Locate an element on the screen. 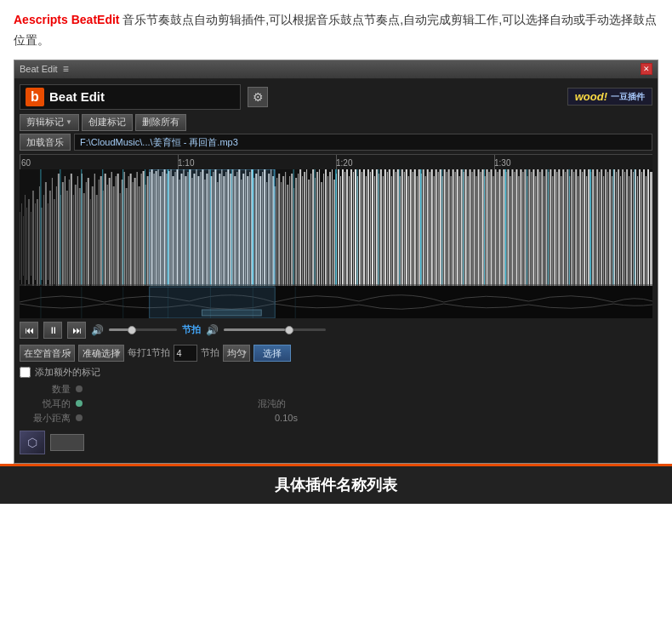 This screenshot has width=672, height=628. music-type-wrapper: 在空首音乐 is located at coordinates (48, 353).